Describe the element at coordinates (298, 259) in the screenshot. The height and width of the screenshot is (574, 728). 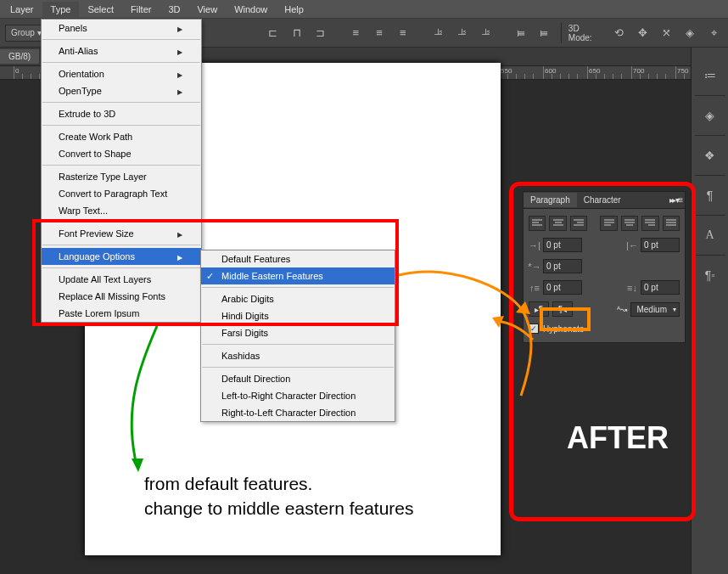
I see `submenu-default-features: Default Features` at that location.